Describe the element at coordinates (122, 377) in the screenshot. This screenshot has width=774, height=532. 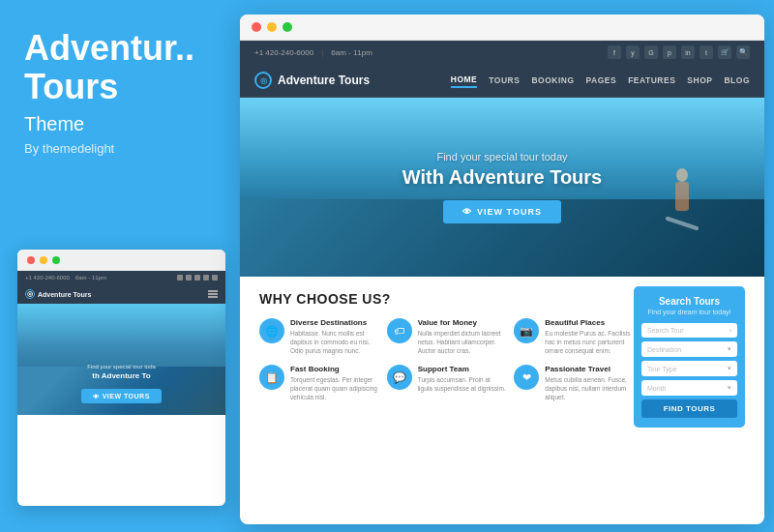
I see `mini-browser-preview: +1 420-240-6000 6am - 11pm ◎ Adventure T…` at that location.